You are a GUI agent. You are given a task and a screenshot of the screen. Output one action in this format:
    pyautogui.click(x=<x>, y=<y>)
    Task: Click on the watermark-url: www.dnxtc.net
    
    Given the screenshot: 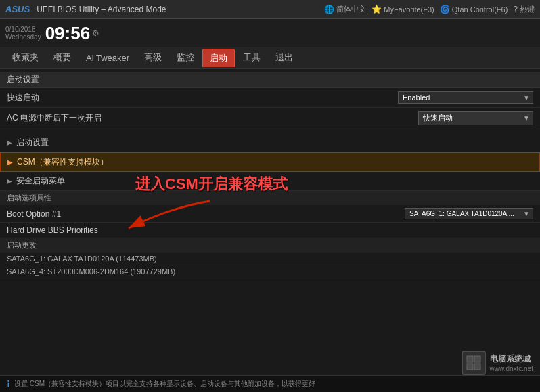 What is the action you would take?
    pyautogui.click(x=512, y=368)
    